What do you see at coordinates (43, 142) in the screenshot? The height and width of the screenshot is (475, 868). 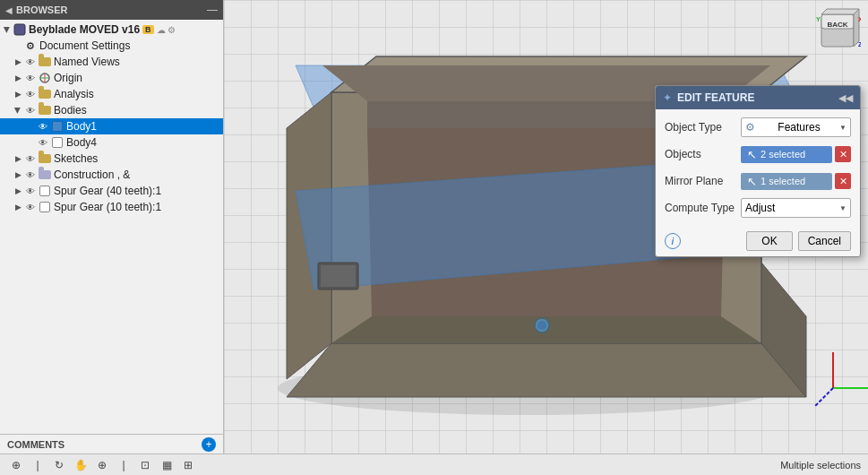 I see `body4-eye: 👁` at bounding box center [43, 142].